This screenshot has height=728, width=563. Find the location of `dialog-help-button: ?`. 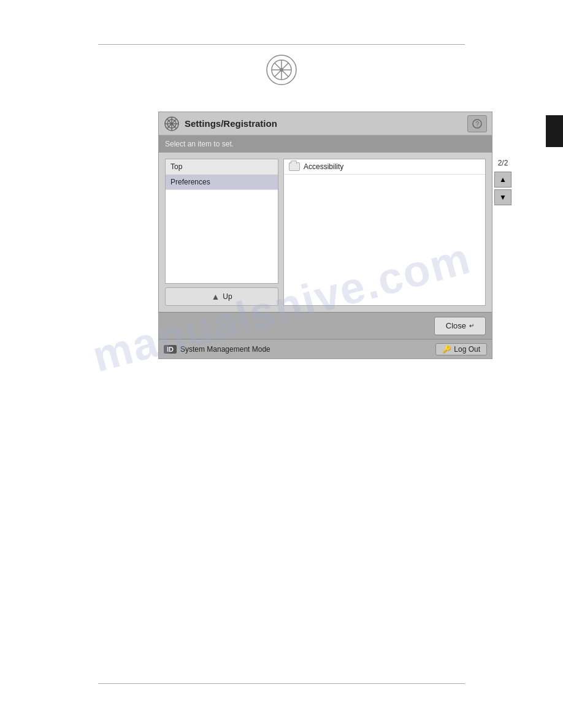

dialog-help-button: ? is located at coordinates (477, 124).